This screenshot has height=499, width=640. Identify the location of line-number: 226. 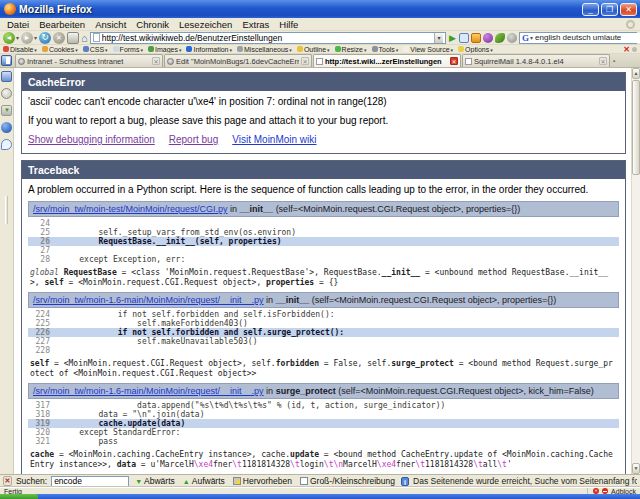
(44, 332).